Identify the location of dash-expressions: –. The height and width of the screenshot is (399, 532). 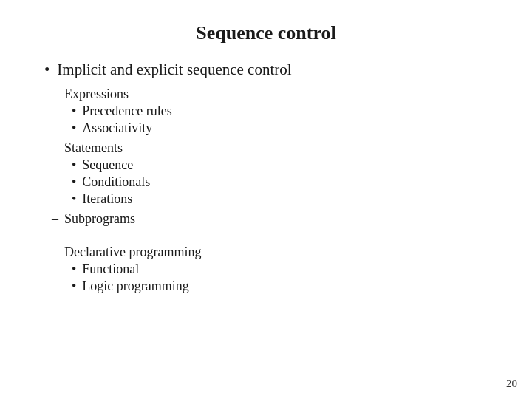
(55, 95).